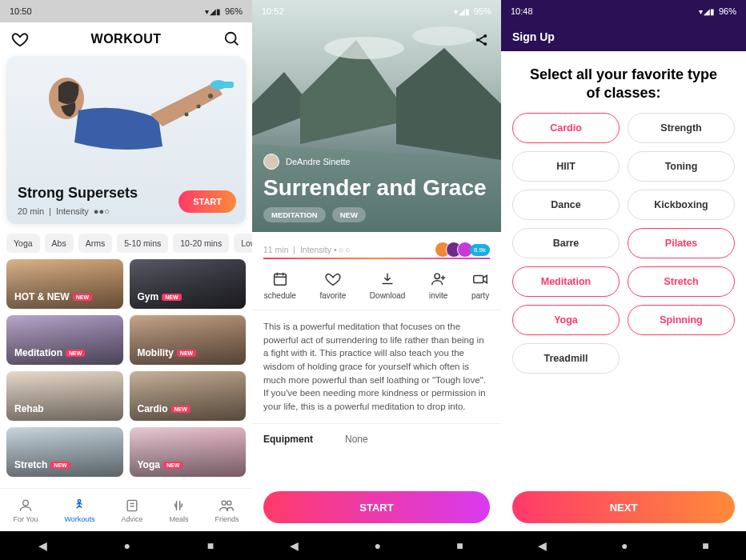 The height and width of the screenshot is (560, 746). I want to click on search-icon, so click(232, 39).